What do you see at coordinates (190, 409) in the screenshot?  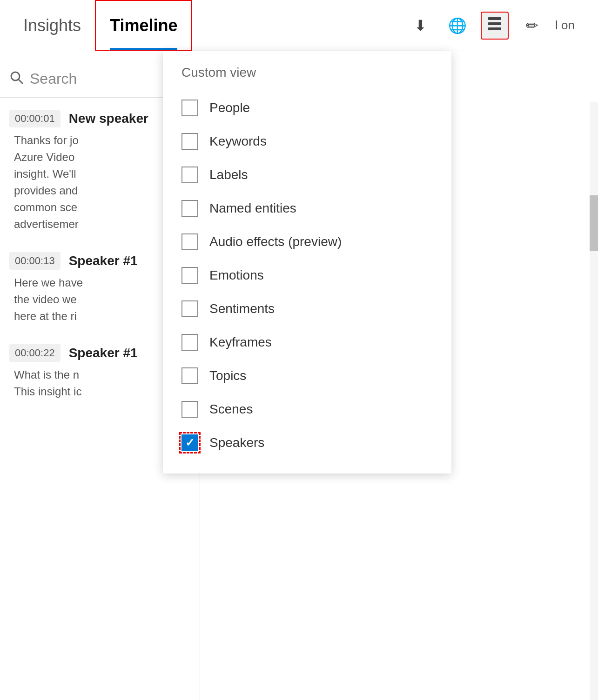 I see `checkbox-scenes` at bounding box center [190, 409].